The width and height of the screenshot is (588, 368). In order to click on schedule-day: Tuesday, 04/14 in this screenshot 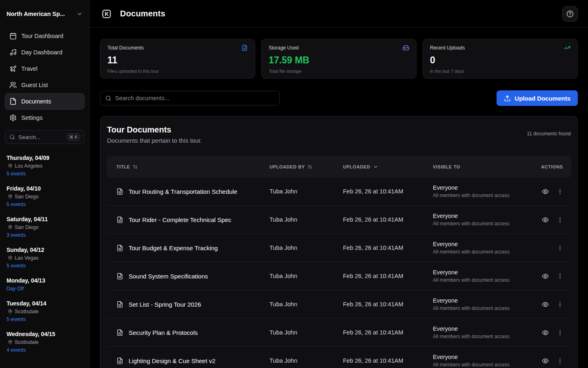, I will do `click(45, 303)`.